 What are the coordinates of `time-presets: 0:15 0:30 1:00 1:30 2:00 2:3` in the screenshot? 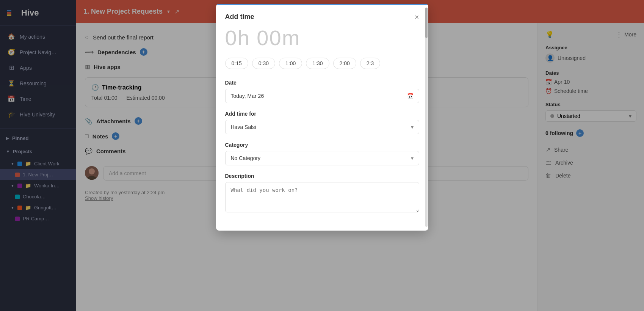 It's located at (322, 63).